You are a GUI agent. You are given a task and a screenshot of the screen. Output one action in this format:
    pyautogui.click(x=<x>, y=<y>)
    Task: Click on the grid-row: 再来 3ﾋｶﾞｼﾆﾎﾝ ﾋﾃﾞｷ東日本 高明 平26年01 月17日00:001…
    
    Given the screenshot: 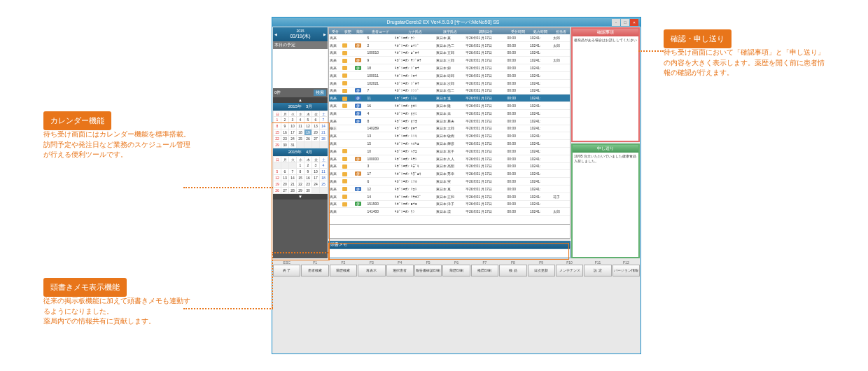 What is the action you would take?
    pyautogui.click(x=449, y=167)
    